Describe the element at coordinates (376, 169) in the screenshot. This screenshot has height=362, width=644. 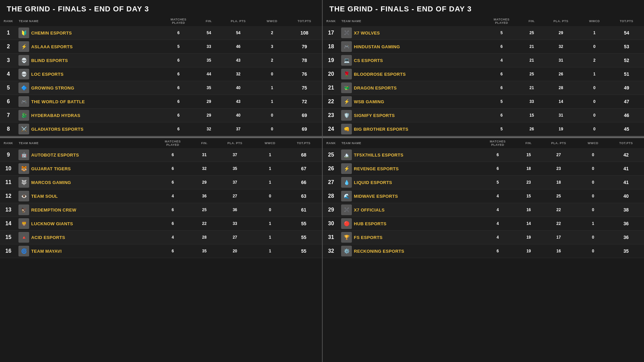
I see `team-name: REVENGE ESPORTS` at that location.